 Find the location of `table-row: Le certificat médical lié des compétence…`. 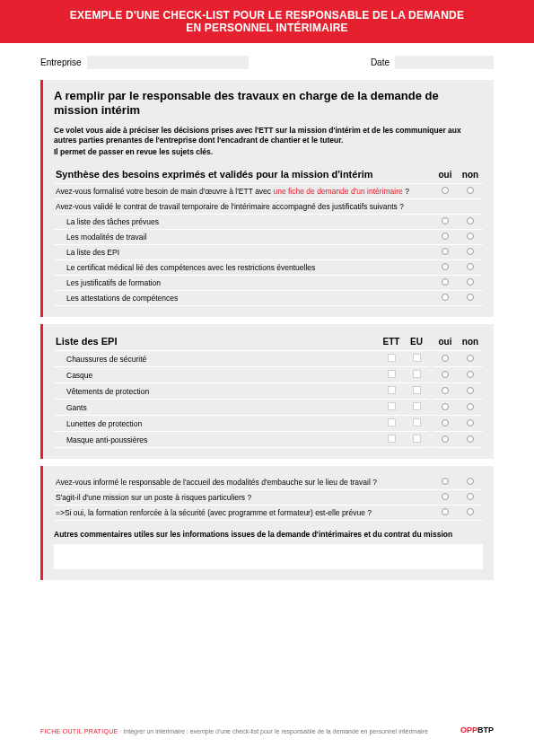

table-row: Le certificat médical lié des compétence… is located at coordinates (268, 268).